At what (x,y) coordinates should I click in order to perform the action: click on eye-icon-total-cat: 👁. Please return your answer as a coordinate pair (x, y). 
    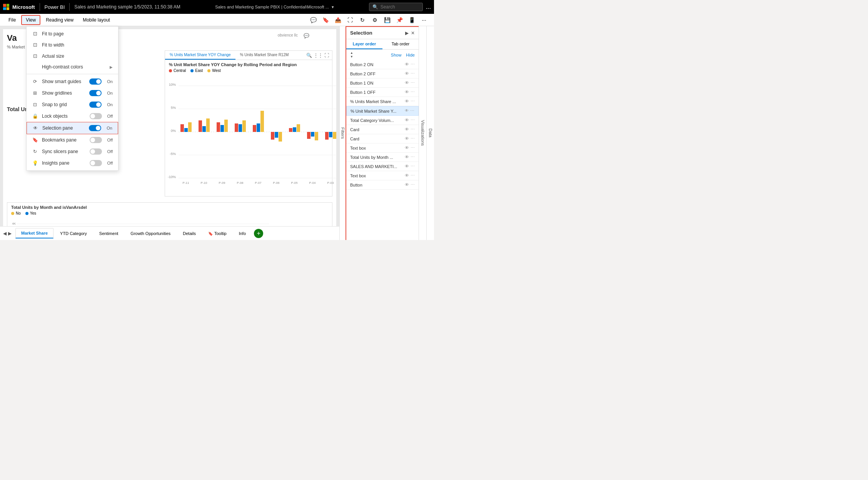
    Looking at the image, I should click on (407, 120).